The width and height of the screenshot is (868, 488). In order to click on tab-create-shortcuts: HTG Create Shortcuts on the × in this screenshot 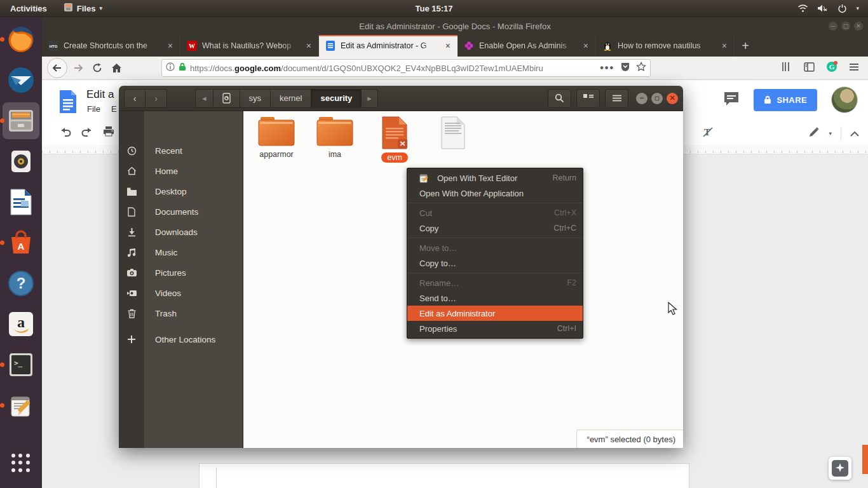, I will do `click(111, 46)`.